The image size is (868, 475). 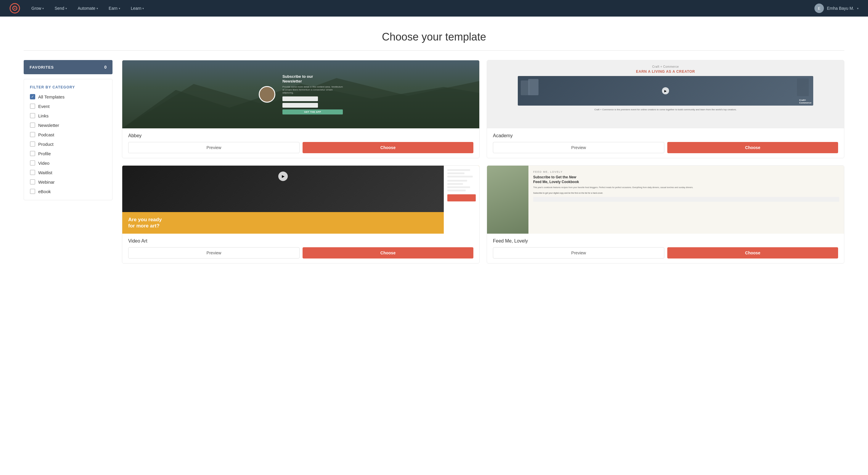 What do you see at coordinates (836, 8) in the screenshot?
I see `user-menu: E Emha Bayu M. ▾` at bounding box center [836, 8].